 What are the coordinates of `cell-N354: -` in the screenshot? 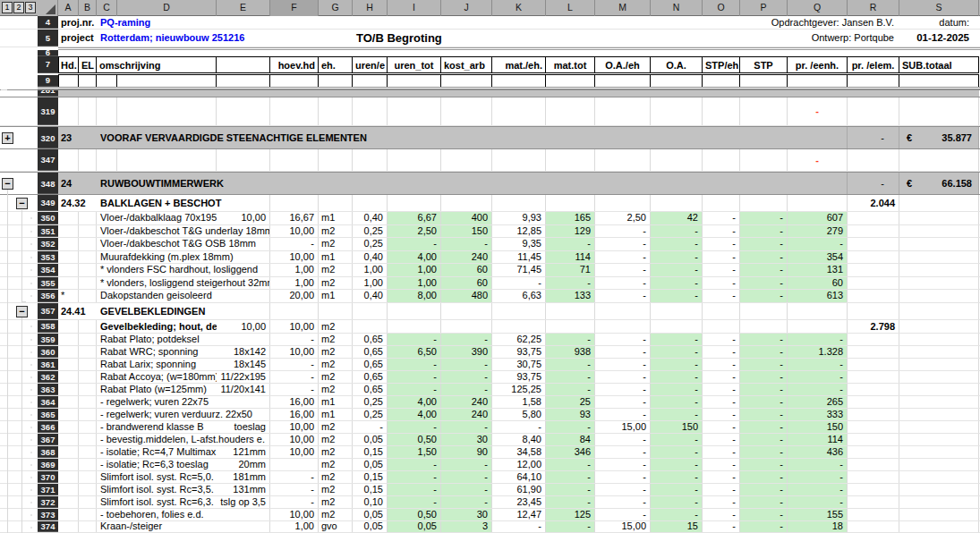 It's located at (677, 270).